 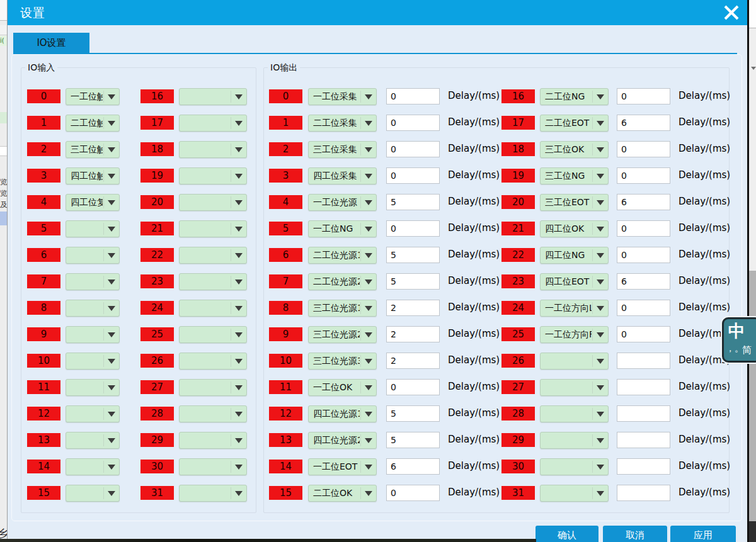 I want to click on io-output-select: 一工位方向L, so click(x=575, y=308).